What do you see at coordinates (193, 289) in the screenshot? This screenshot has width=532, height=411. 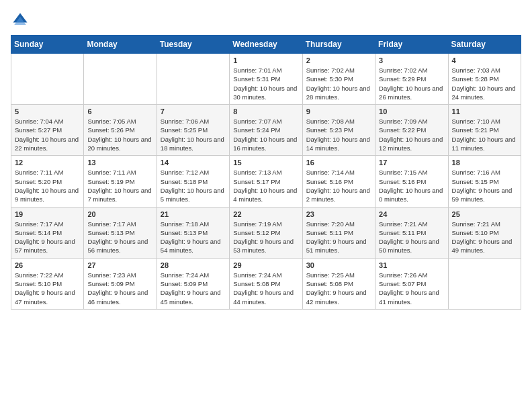 I see `day-info: Sunrise: 7:24 AM Sunset: 5:09 PM Dayligh…` at bounding box center [193, 289].